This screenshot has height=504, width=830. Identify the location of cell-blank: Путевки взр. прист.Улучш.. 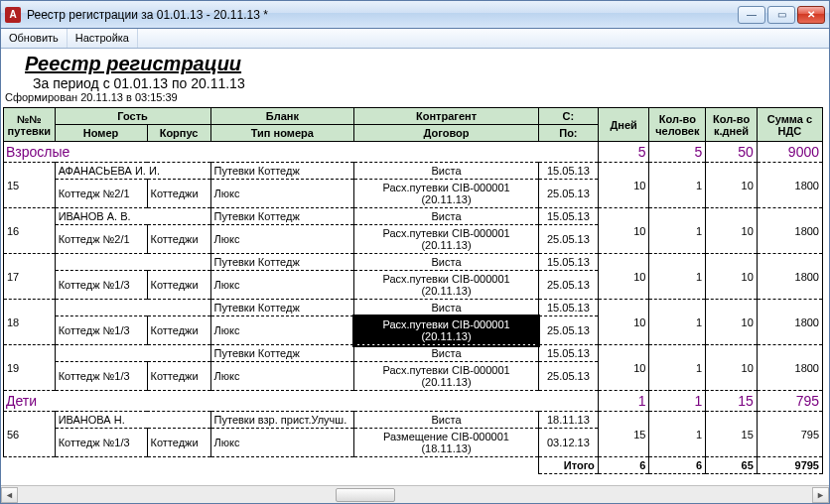
(282, 421).